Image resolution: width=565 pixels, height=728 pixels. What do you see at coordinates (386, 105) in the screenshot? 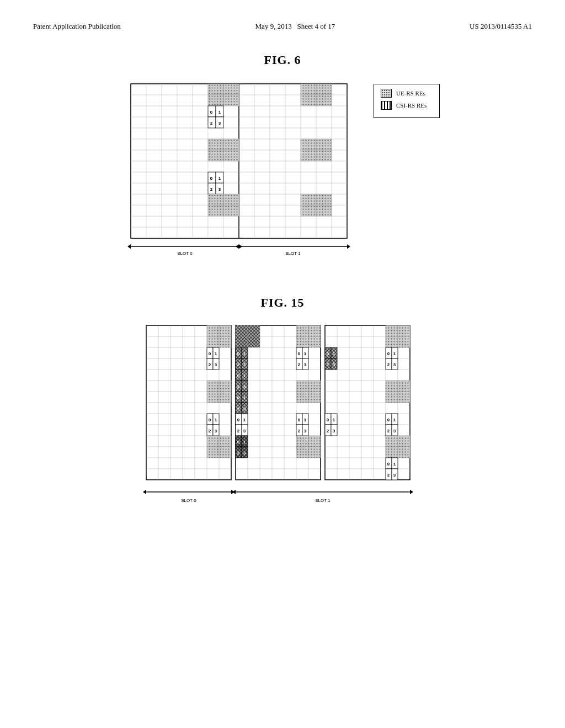
I see `legend-box-striped` at bounding box center [386, 105].